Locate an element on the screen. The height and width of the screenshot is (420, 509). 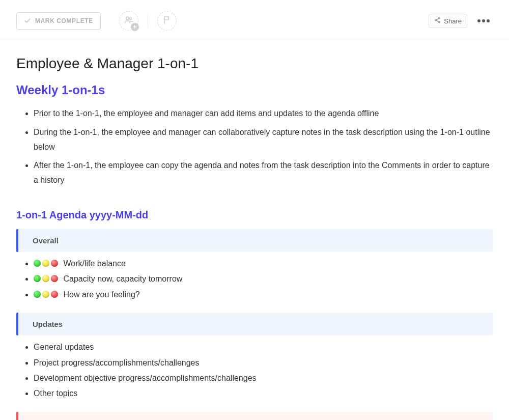
overall-list: Work/life balance Capacity now, capacity… is located at coordinates (254, 279).